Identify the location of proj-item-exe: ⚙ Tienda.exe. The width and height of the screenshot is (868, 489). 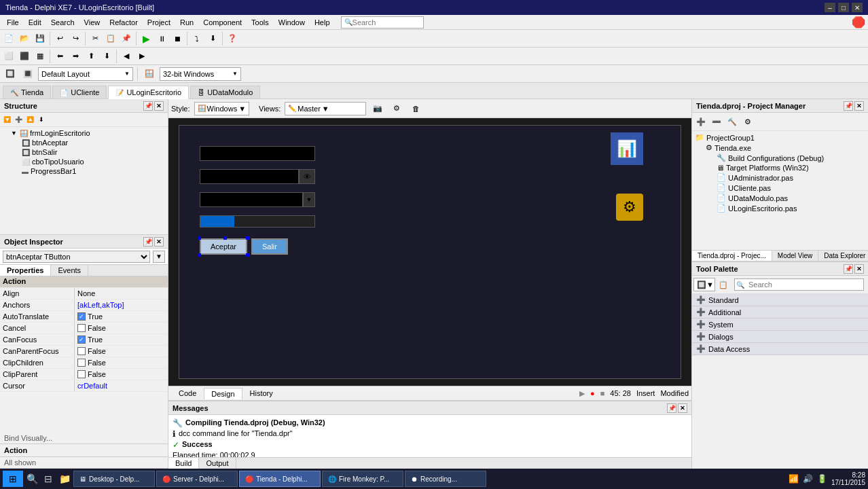
(780, 148).